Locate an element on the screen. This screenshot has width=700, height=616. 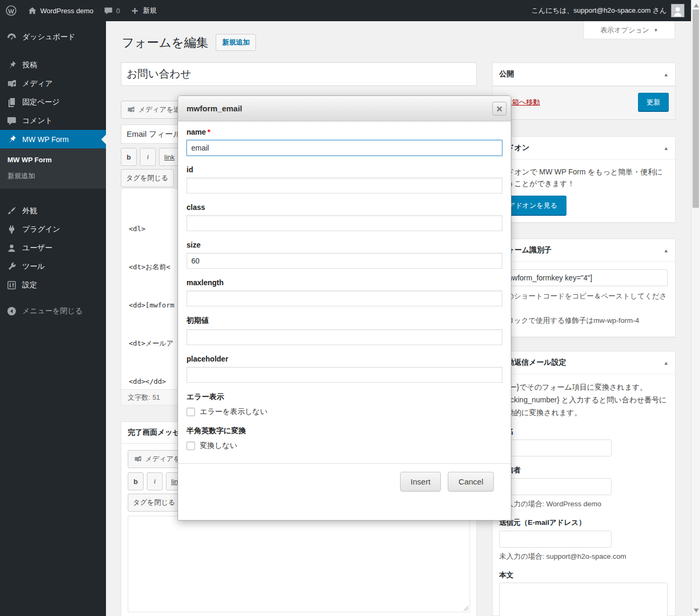
sidebar-label: 外観 is located at coordinates (30, 211).